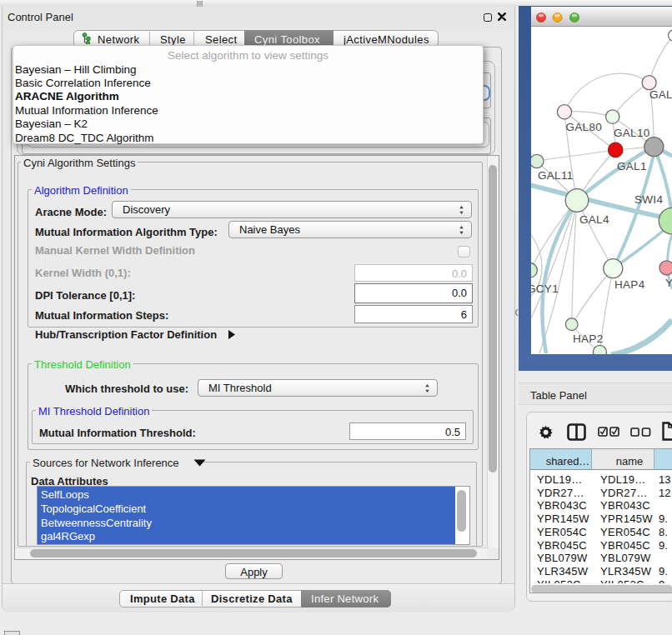 The image size is (672, 635). Describe the element at coordinates (545, 288) in the screenshot. I see `svg-text: GCY1` at that location.